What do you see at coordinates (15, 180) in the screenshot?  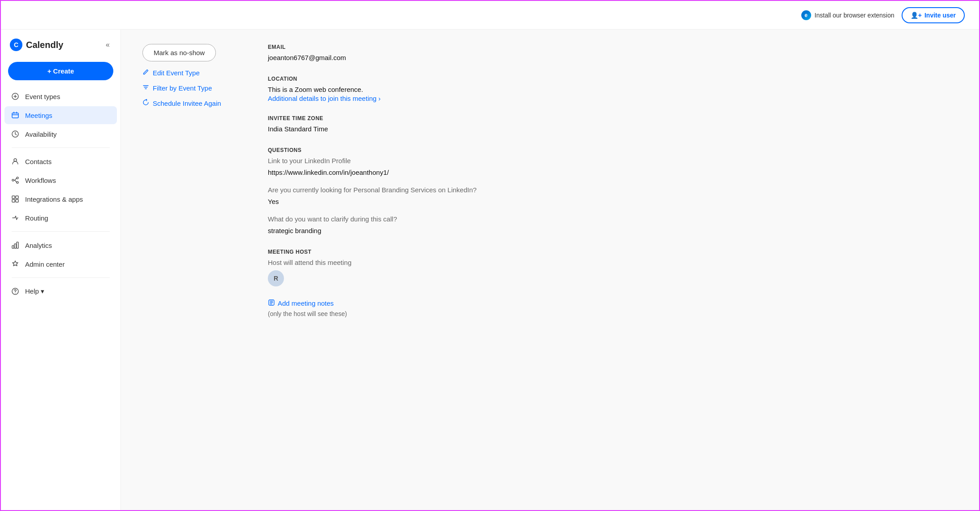 I see `workflows-icon` at bounding box center [15, 180].